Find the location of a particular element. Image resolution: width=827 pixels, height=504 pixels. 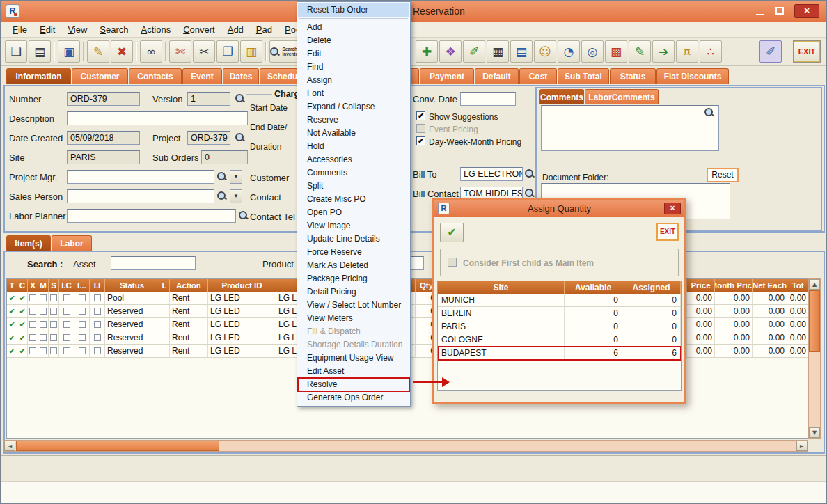

tab-labor: Labor is located at coordinates (72, 243).